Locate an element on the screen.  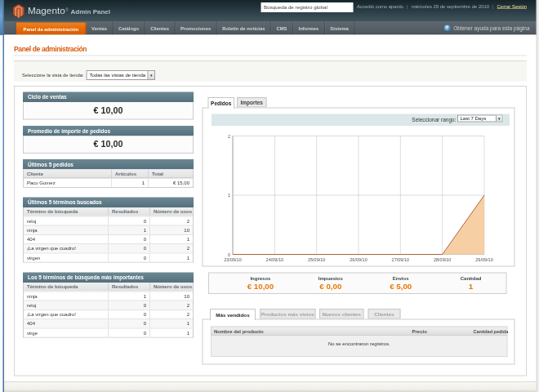
chart-x-tick-label: 27/09/10 is located at coordinates (400, 260).